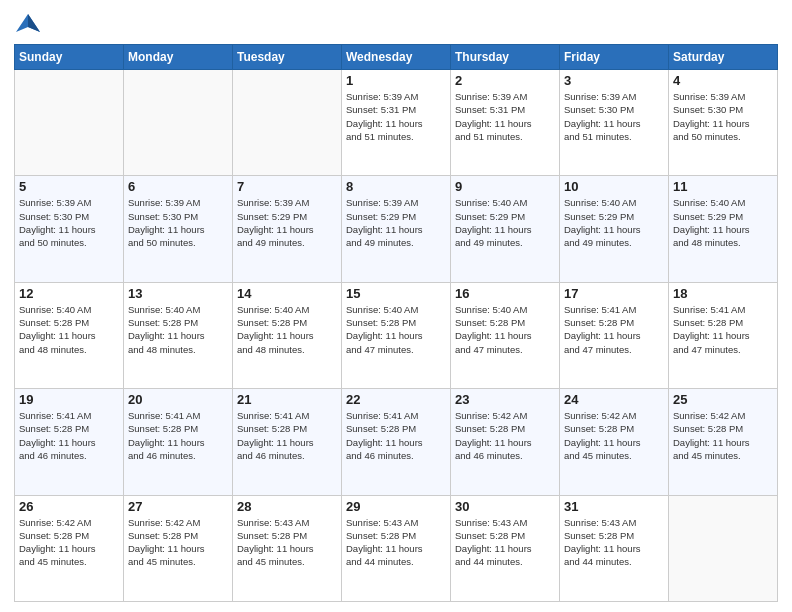  Describe the element at coordinates (614, 229) in the screenshot. I see `calendar-cell: 10Sunrise: 5:40 AM Sunset: 5:29 PM Dayli…` at that location.